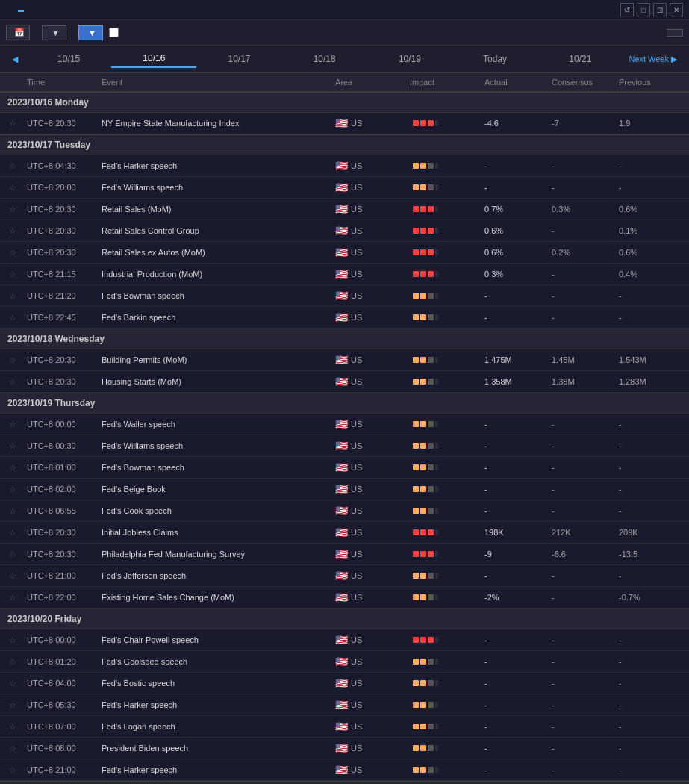 The width and height of the screenshot is (689, 784). Describe the element at coordinates (54, 33) in the screenshot. I see `impact-dropdown: ▼` at that location.